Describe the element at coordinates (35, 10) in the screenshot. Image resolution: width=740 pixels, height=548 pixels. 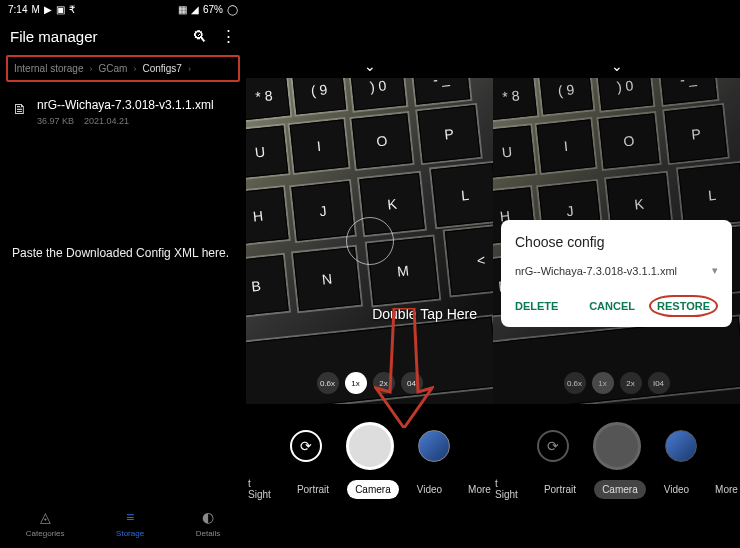
I see `gmail-icon: M` at that location.